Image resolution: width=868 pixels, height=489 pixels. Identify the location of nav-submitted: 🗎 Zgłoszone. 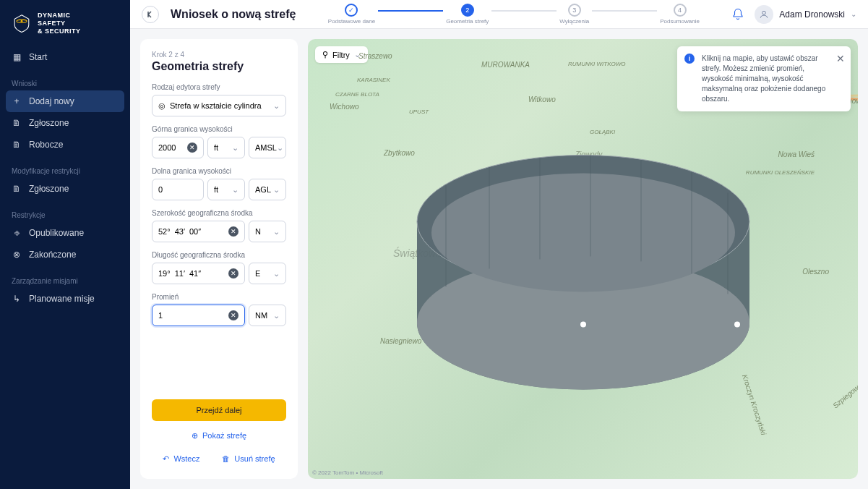
(65, 123).